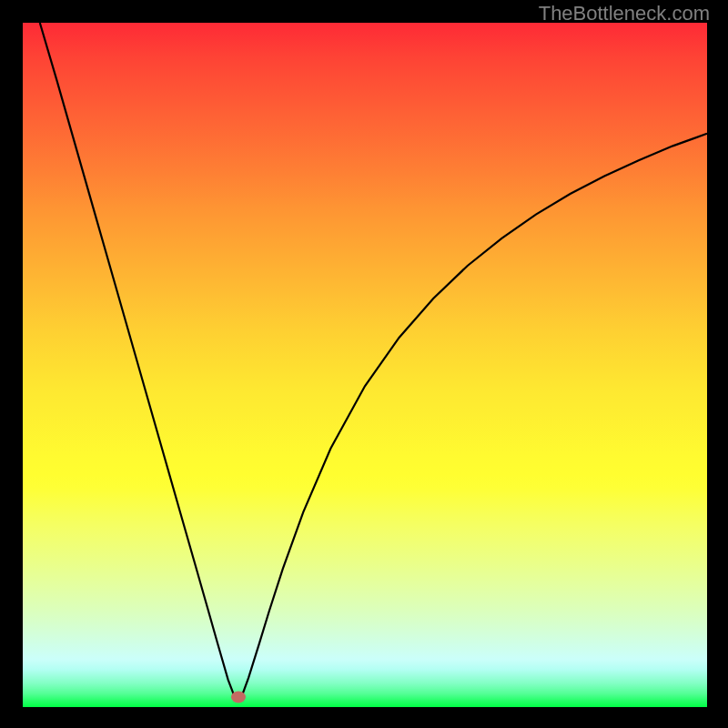 This screenshot has height=728, width=728. What do you see at coordinates (238, 697) in the screenshot?
I see `optimal-point-marker` at bounding box center [238, 697].